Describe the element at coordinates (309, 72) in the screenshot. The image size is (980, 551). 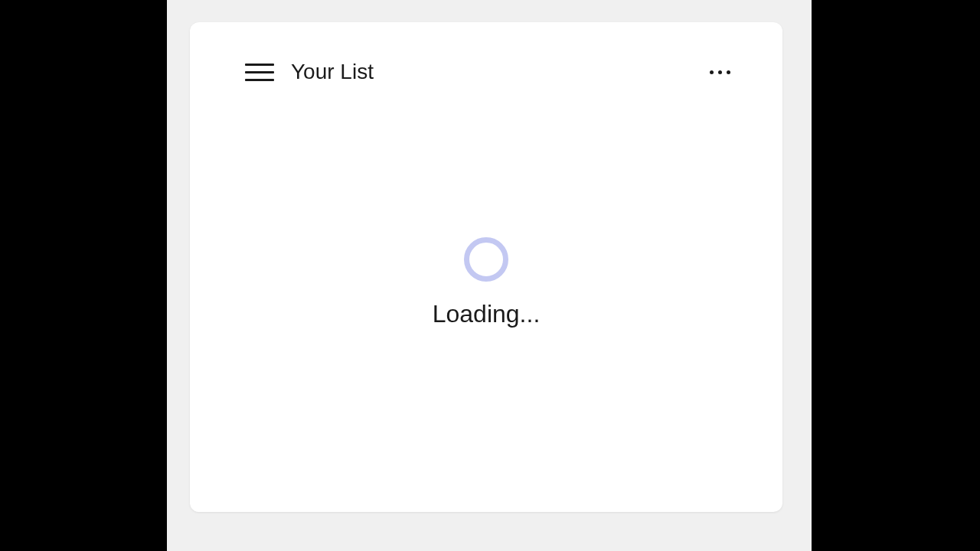
I see `header-left: Your List` at that location.